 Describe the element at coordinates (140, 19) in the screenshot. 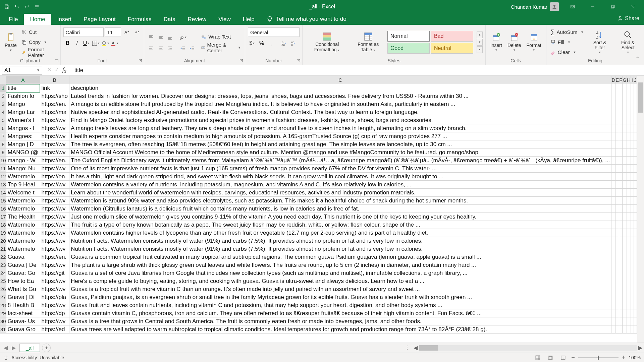

I see `tab-formulas: Formulas` at that location.